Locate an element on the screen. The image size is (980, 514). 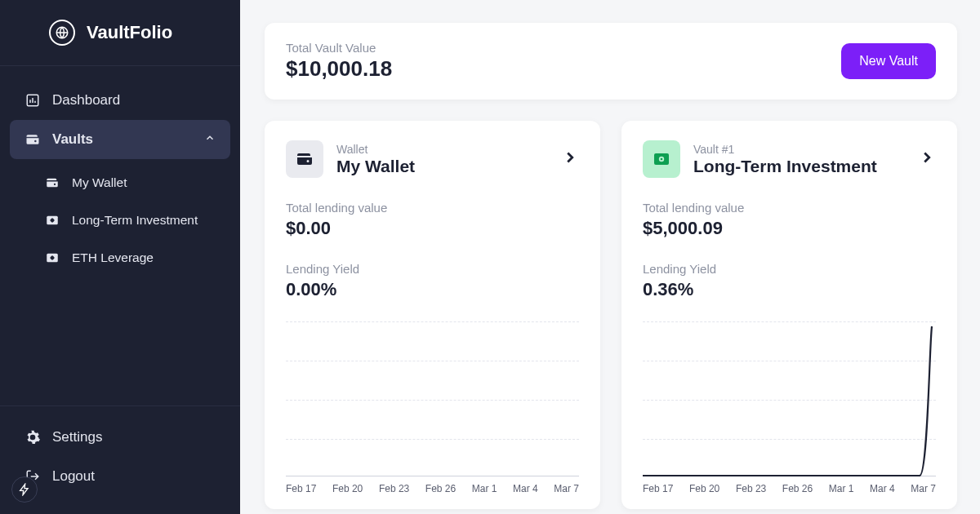
nav-item-dashboard: Dashboard is located at coordinates (120, 100).